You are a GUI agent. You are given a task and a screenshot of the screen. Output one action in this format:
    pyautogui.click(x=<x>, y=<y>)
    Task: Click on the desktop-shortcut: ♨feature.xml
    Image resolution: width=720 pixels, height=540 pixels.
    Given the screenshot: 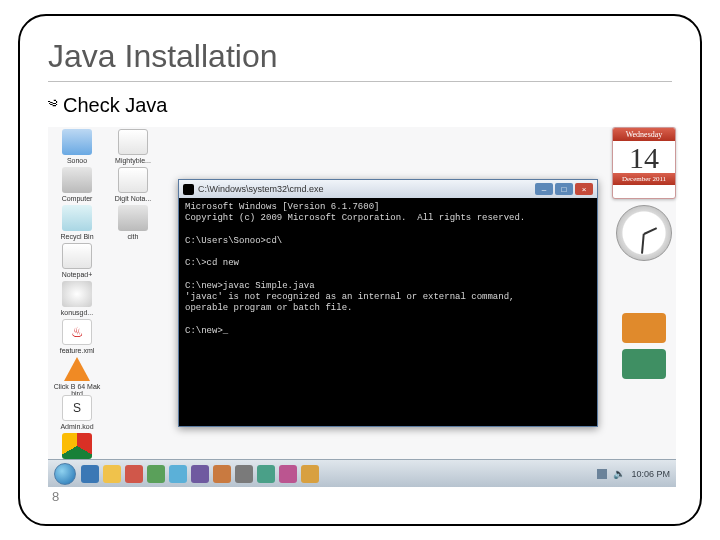 What is the action you would take?
    pyautogui.click(x=77, y=336)
    